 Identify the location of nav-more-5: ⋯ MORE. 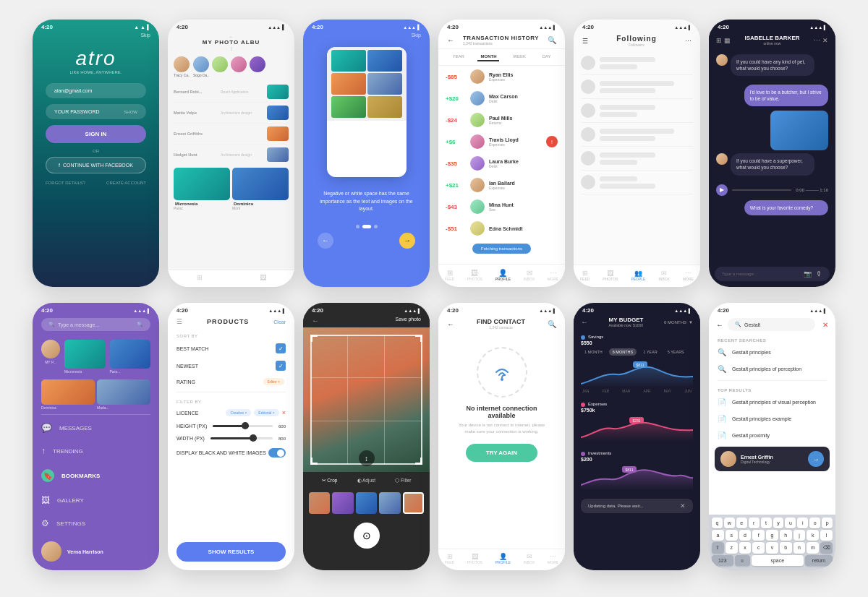
(689, 275).